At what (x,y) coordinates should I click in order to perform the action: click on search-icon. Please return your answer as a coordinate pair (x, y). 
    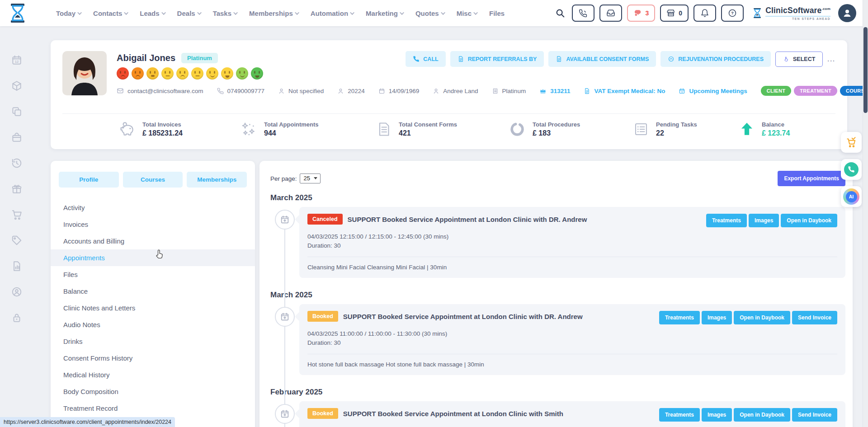
    Looking at the image, I should click on (560, 13).